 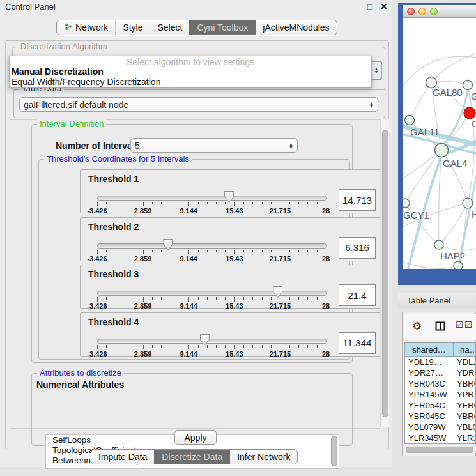 What do you see at coordinates (169, 27) in the screenshot?
I see `tab-select: Select` at bounding box center [169, 27].